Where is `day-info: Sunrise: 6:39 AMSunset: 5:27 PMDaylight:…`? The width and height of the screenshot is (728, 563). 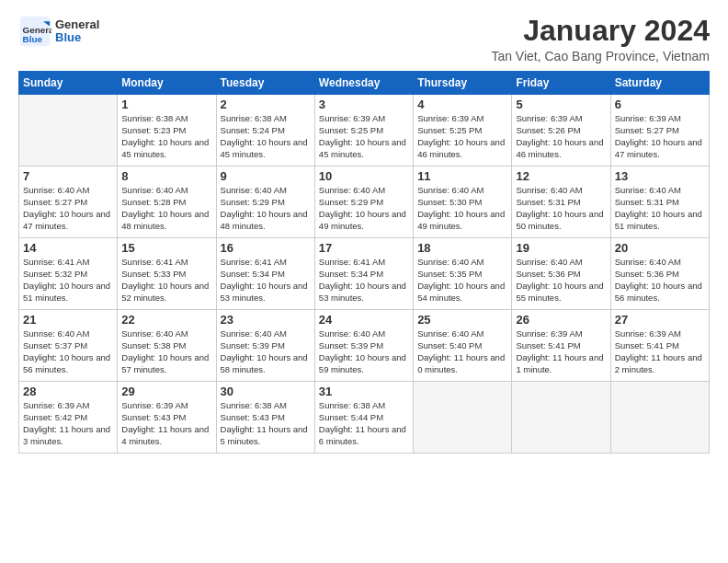 day-info: Sunrise: 6:39 AMSunset: 5:27 PMDaylight:… is located at coordinates (660, 136).